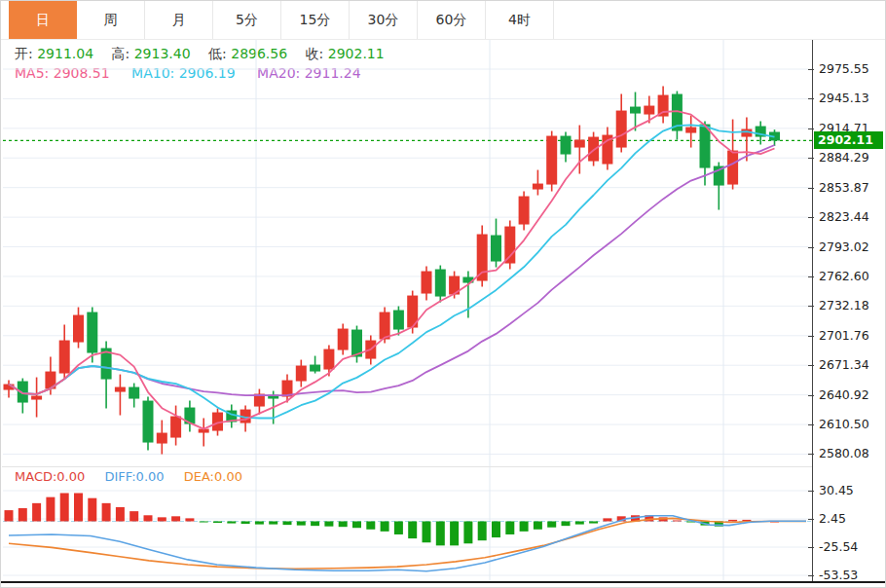 Image resolution: width=886 pixels, height=588 pixels. What do you see at coordinates (849, 140) in the screenshot?
I see `current-price-badge: 2902.11` at bounding box center [849, 140].